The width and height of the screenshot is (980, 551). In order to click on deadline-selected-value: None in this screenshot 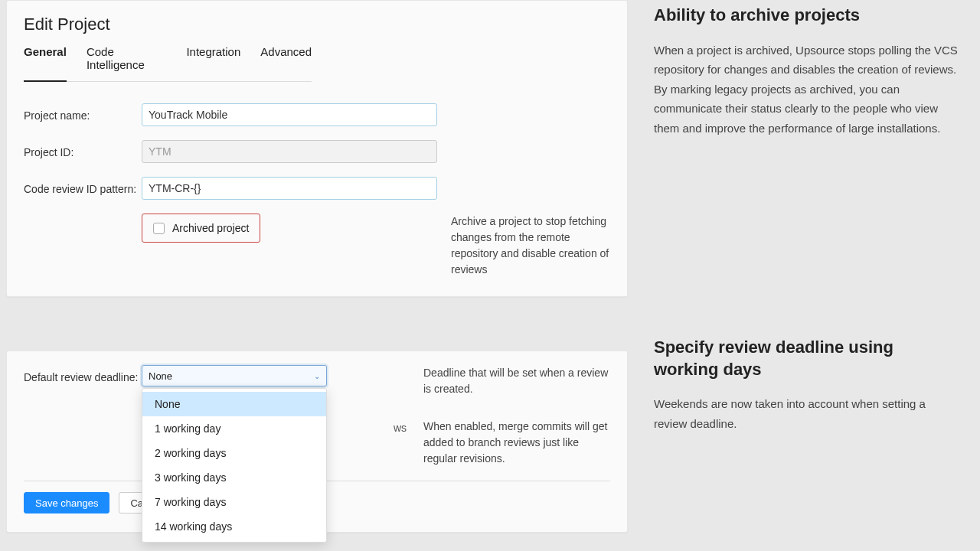, I will do `click(161, 377)`.